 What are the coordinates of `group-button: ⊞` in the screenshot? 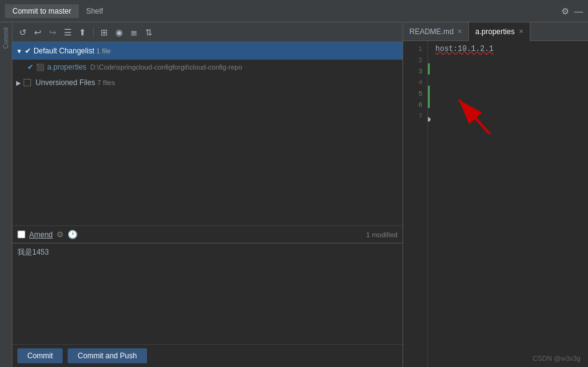 It's located at (104, 32).